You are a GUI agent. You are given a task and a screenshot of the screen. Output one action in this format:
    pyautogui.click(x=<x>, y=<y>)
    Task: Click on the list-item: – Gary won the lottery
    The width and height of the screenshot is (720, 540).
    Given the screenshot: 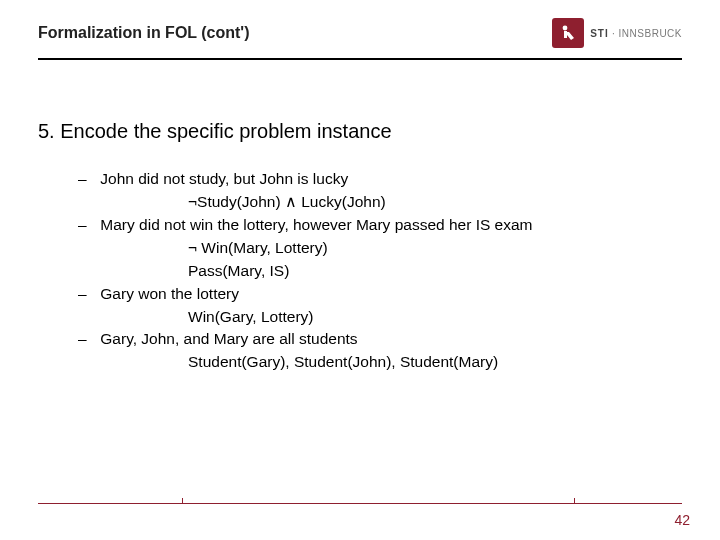 What is the action you would take?
    pyautogui.click(x=380, y=294)
    